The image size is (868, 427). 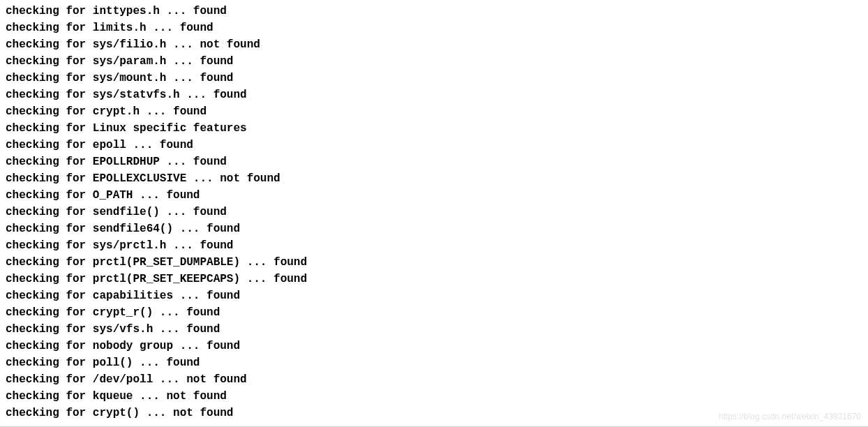 I want to click on terminal-line: checking for sys/statvfs.h ... found, so click(x=434, y=95).